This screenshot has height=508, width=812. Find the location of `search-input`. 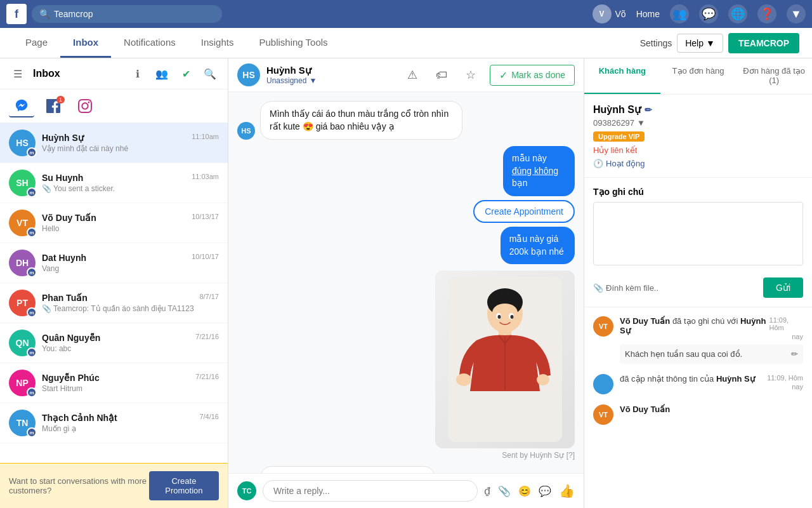

search-input is located at coordinates (134, 14).